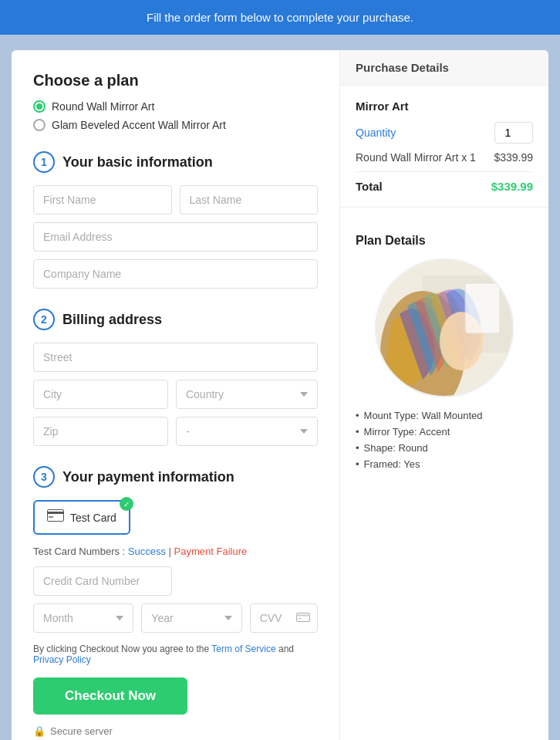 Image resolution: width=560 pixels, height=740 pixels. What do you see at coordinates (445, 329) in the screenshot?
I see `mirror-art-image` at bounding box center [445, 329].